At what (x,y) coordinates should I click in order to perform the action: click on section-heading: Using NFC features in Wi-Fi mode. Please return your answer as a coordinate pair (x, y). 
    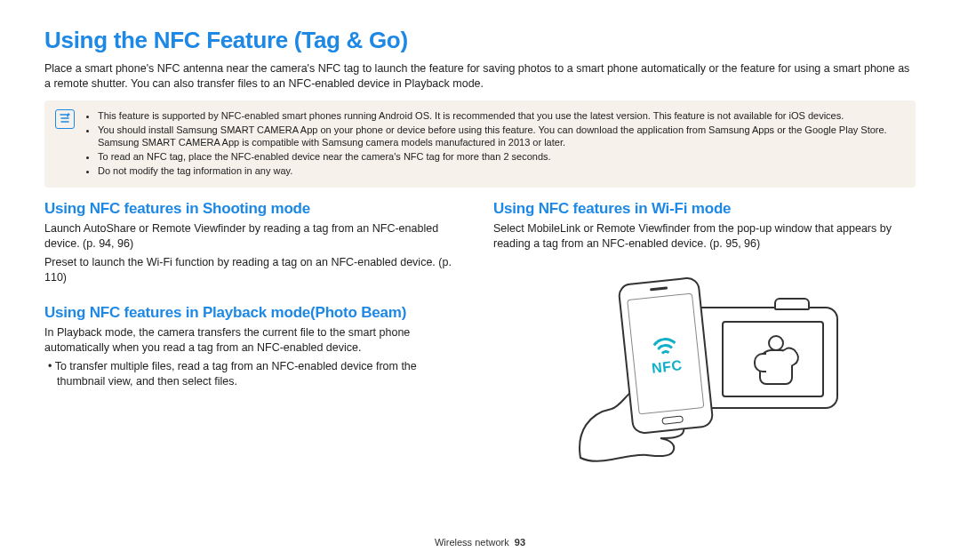
    Looking at the image, I should click on (704, 209).